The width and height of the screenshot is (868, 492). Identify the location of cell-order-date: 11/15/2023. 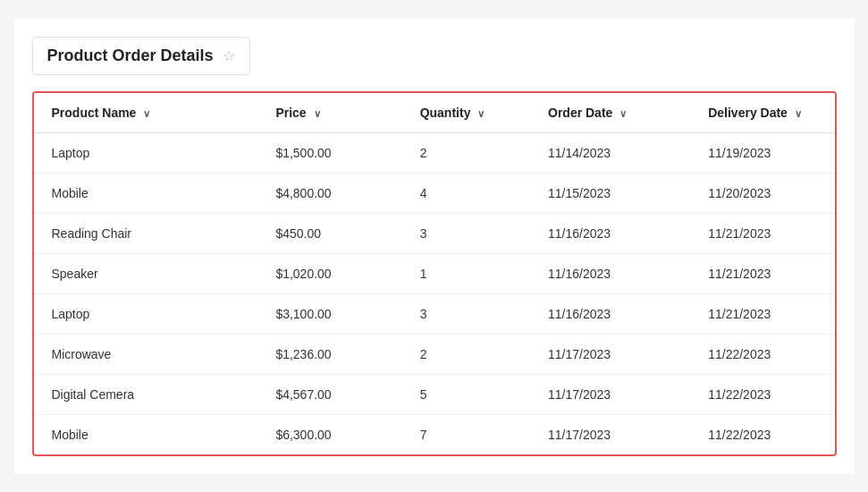
(610, 193).